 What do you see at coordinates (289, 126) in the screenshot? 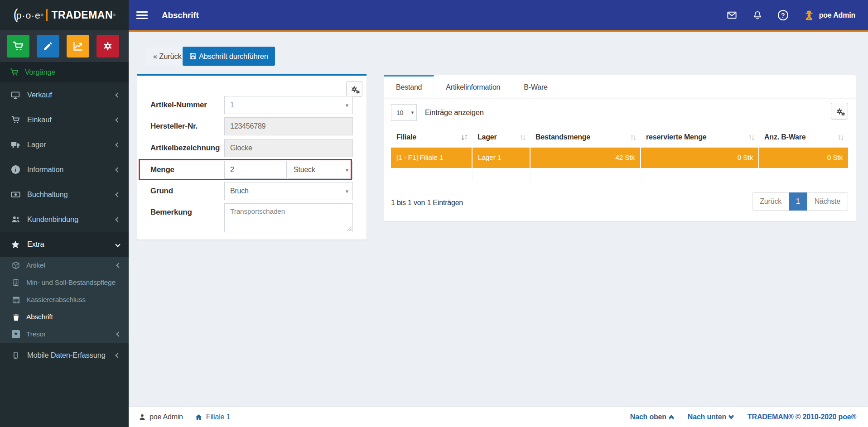
I see `hersteller-nr-field: 123456789` at bounding box center [289, 126].